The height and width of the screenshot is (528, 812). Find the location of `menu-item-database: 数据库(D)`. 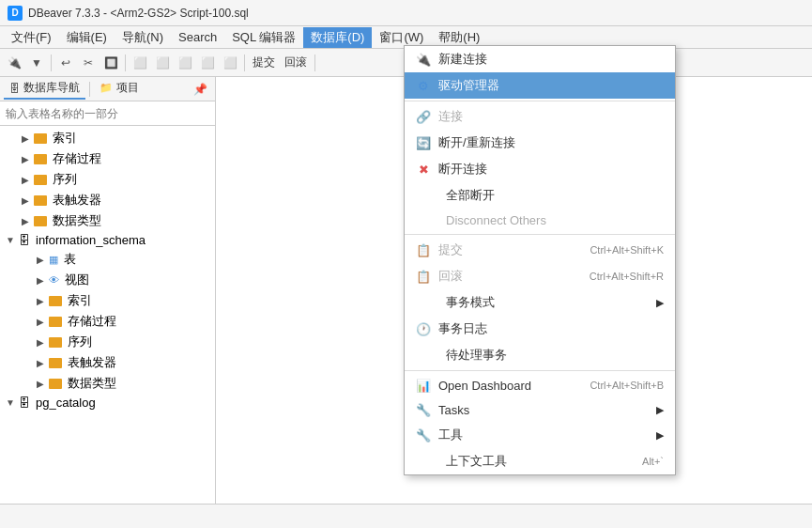

menu-item-database: 数据库(D) is located at coordinates (338, 38).